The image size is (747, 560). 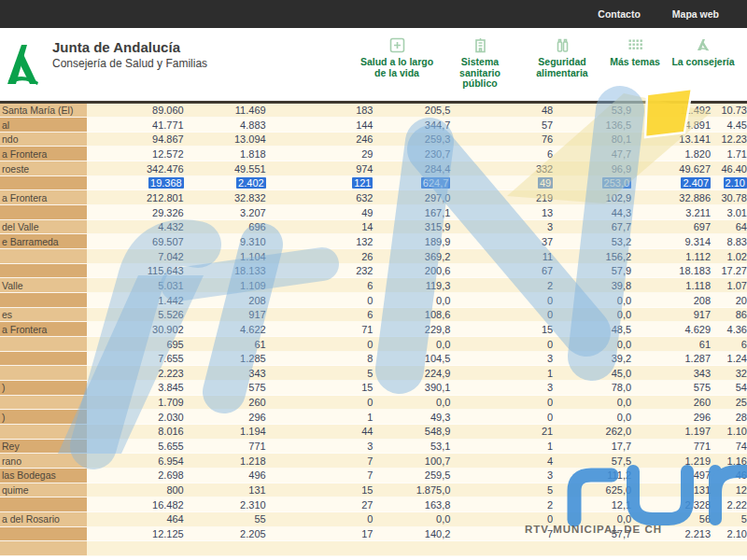 What do you see at coordinates (325, 461) in the screenshot?
I see `value-cell: 7` at bounding box center [325, 461].